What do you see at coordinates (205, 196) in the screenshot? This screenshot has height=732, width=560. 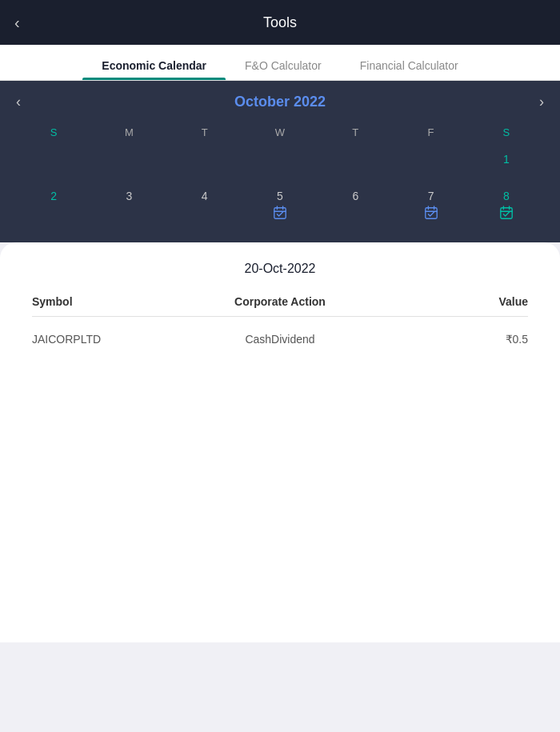 I see `cal-date-4: 4` at bounding box center [205, 196].